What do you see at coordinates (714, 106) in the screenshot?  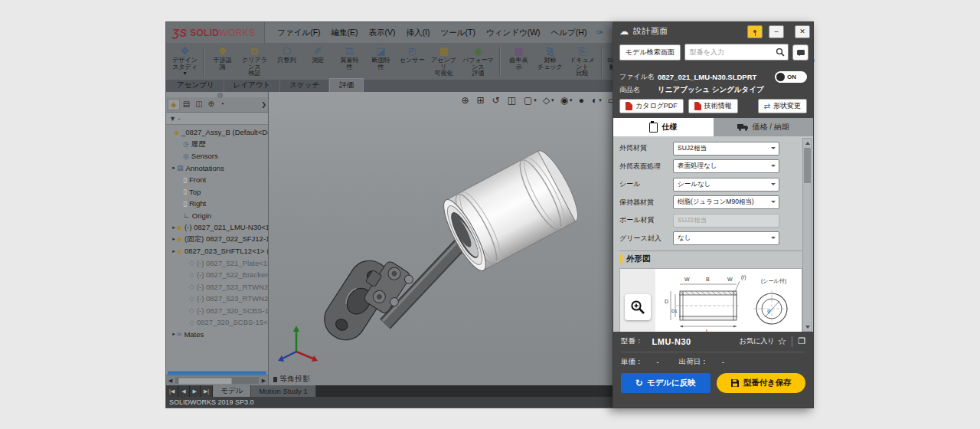 I see `tech-info-button: 技術情報` at bounding box center [714, 106].